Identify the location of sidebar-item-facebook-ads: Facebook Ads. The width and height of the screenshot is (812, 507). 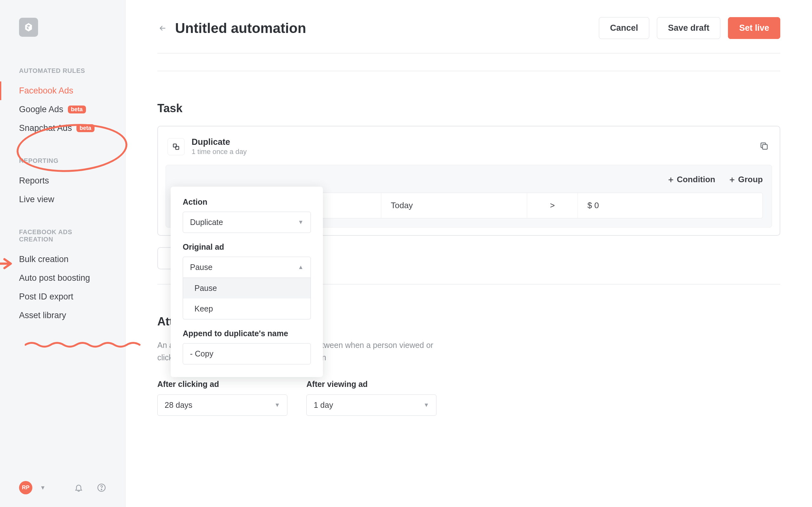
(62, 91).